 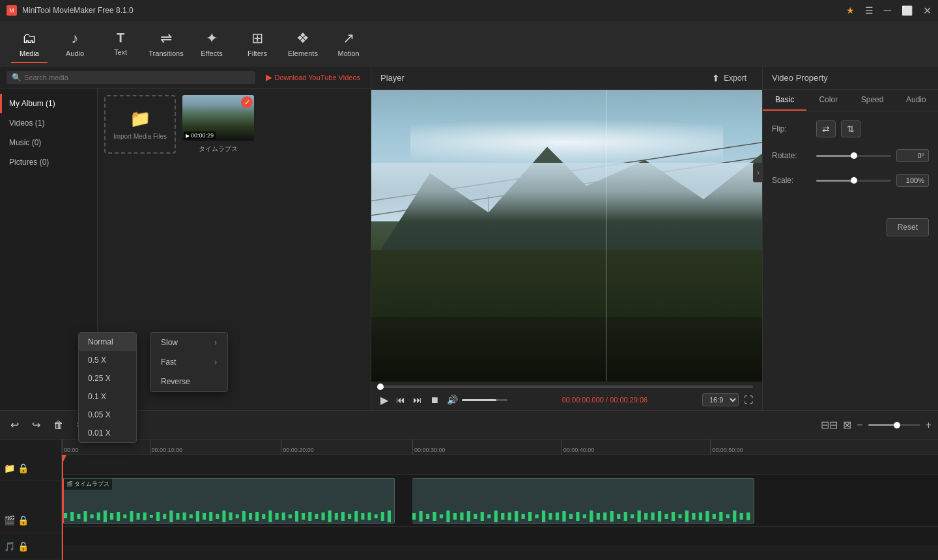 I want to click on close-btn: ✕, so click(x=928, y=10).